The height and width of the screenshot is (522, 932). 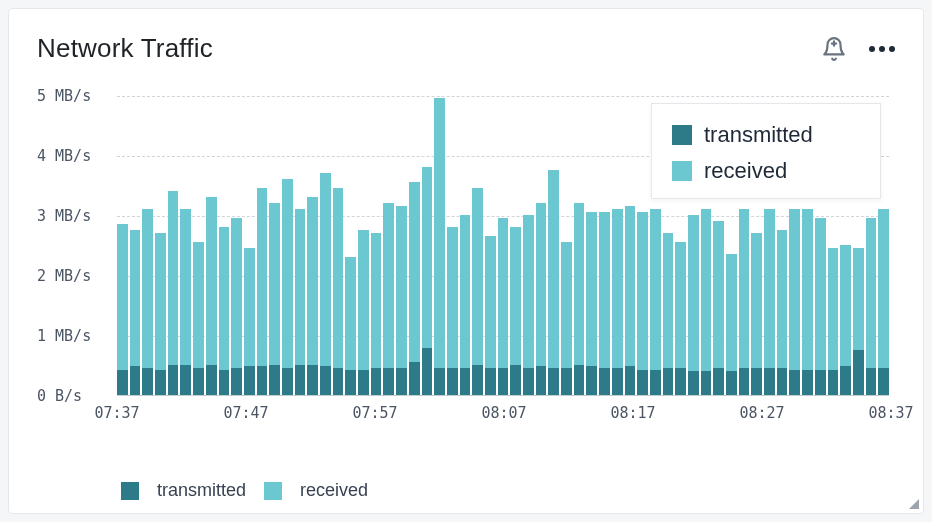 I want to click on x-axis-tick: 08:37, so click(x=890, y=413).